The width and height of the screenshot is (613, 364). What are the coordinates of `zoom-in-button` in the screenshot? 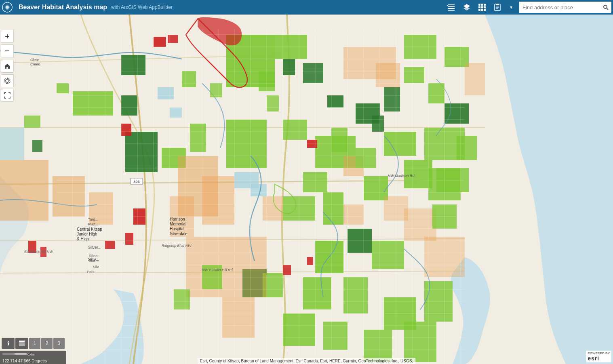 It's located at (7, 36).